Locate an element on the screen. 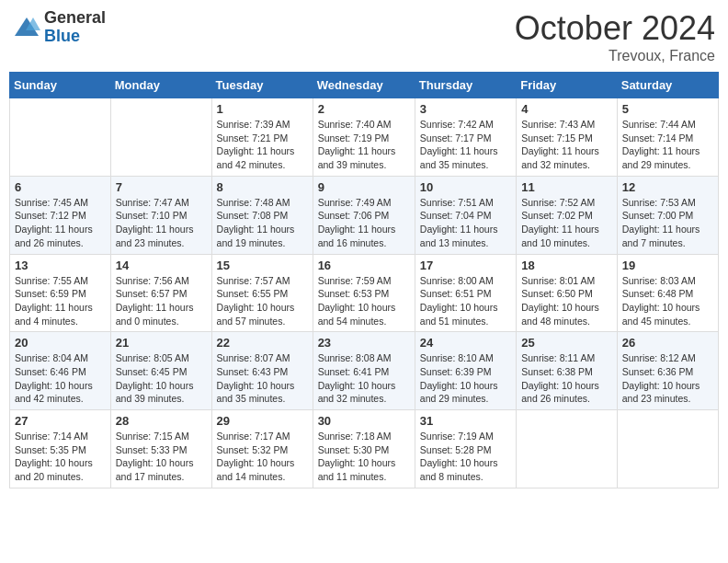 The width and height of the screenshot is (728, 563). weekday-header: Friday is located at coordinates (567, 86).